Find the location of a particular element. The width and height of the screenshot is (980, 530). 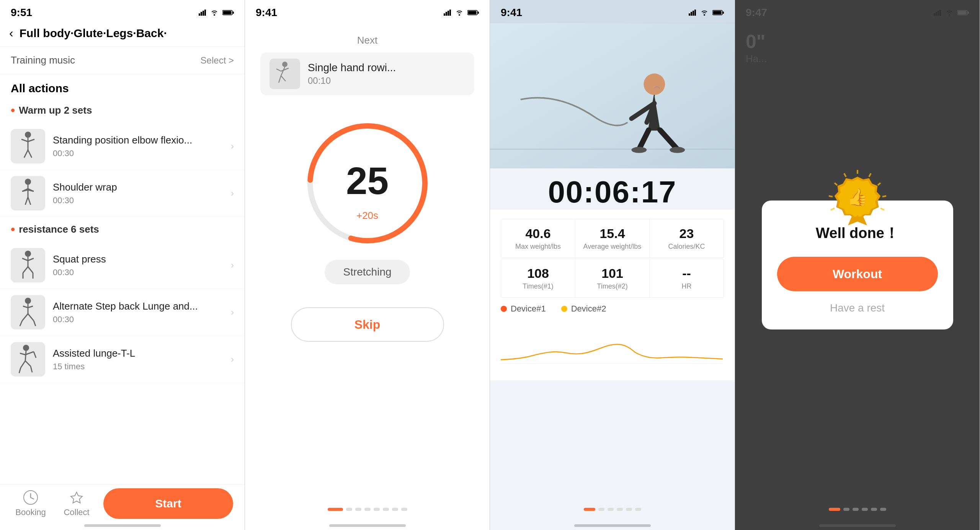

header-1: ‹ Full body·Glute·Legs·Back· is located at coordinates (122, 35).